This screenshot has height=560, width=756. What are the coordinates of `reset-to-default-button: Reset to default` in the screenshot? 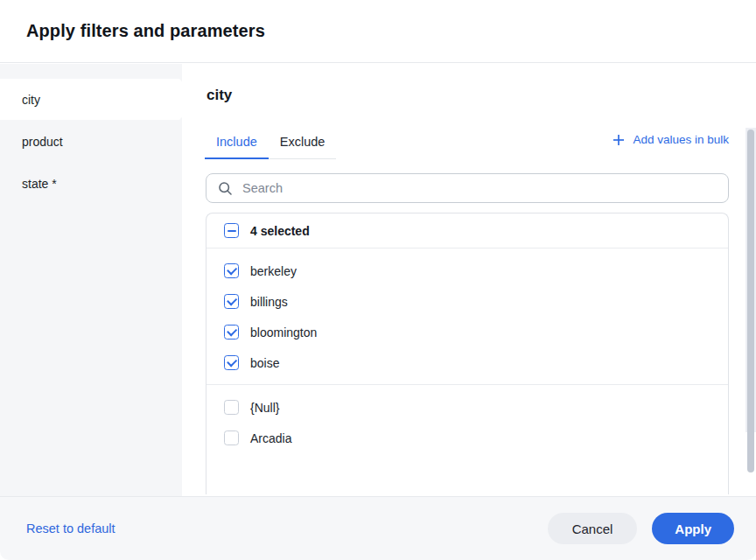 It's located at (71, 528).